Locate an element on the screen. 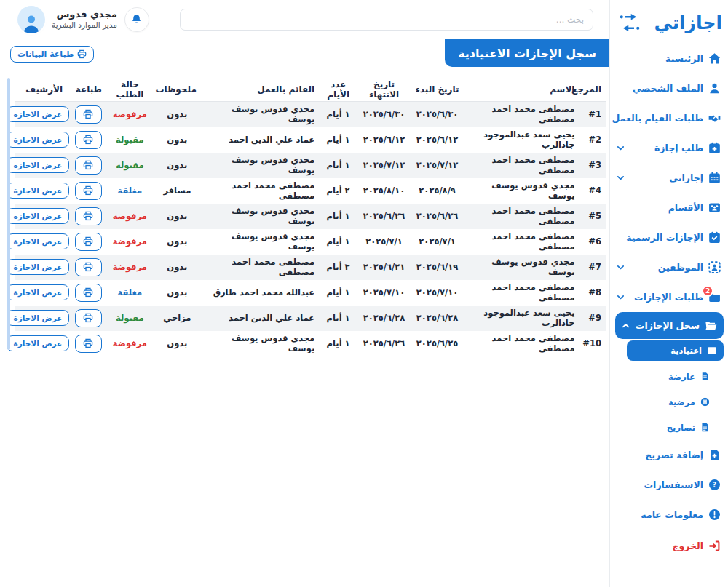 This screenshot has height=587, width=728. brand-title: اجازاتي is located at coordinates (688, 23).